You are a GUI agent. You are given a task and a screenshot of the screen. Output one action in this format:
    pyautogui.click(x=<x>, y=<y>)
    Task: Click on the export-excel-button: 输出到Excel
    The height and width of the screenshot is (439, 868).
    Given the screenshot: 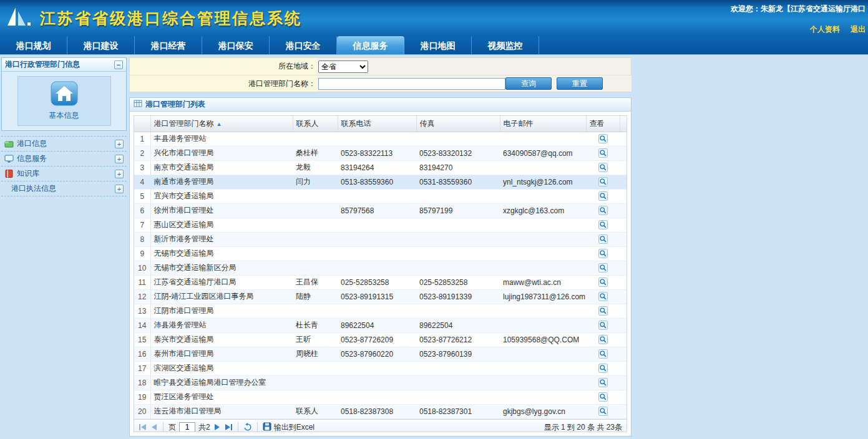 What is the action you would take?
    pyautogui.click(x=288, y=428)
    